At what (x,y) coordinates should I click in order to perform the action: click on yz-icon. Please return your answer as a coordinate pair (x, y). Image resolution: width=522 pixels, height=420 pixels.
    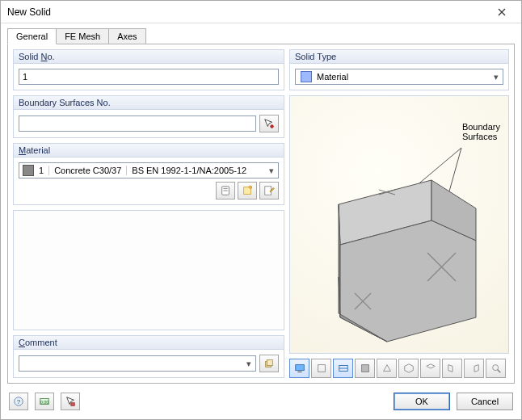
    Looking at the image, I should click on (474, 368).